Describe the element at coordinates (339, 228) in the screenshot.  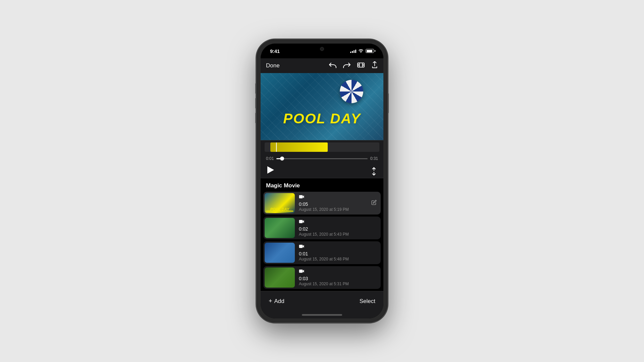
I see `media-info: 0:02August 15, 2020 at 5:43 PM` at that location.